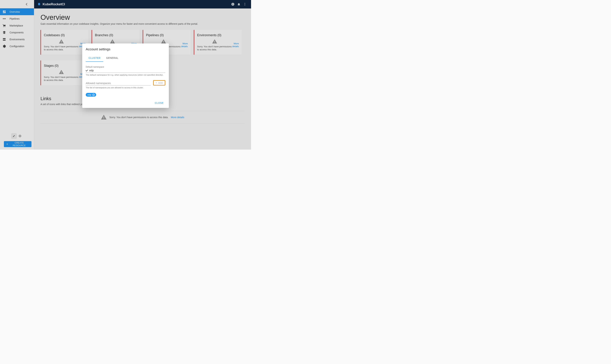 This screenshot has height=364, width=611. I want to click on dialog-tabs: CLUSTER GENERAL, so click(125, 58).